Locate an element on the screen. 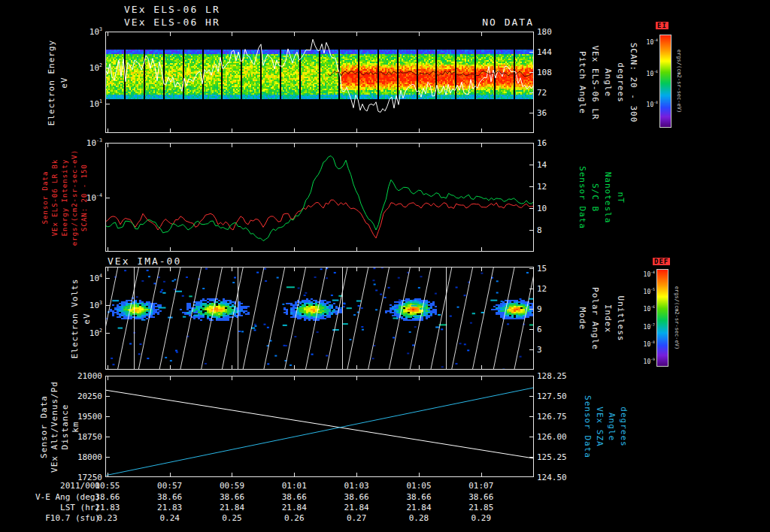  y-axis-tick-label-right: 125.25 is located at coordinates (552, 457).